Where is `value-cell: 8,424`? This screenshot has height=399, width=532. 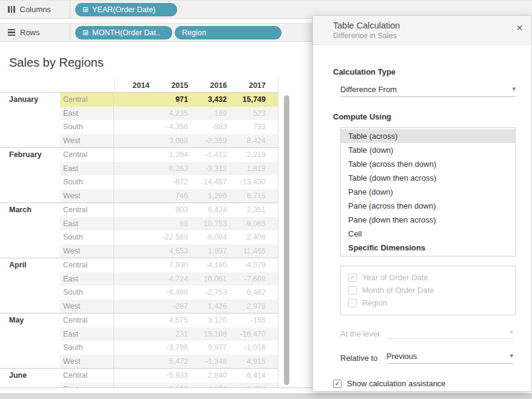 value-cell: 8,424 is located at coordinates (250, 141).